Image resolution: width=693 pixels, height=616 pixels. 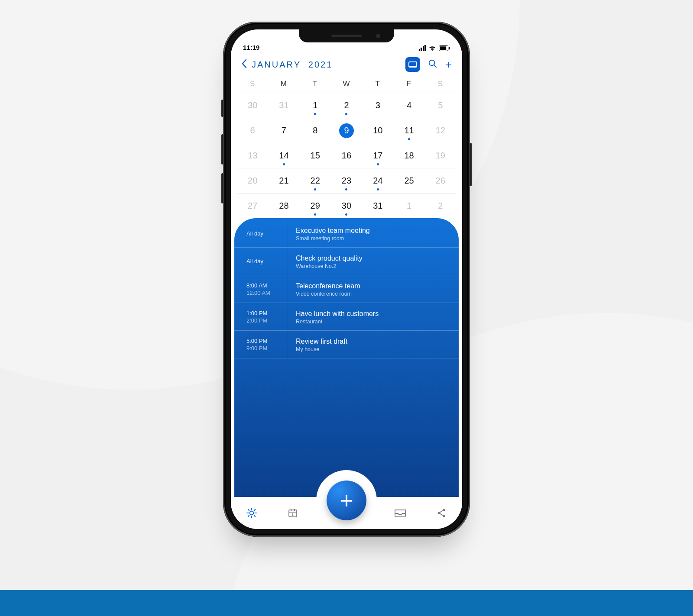 What do you see at coordinates (346, 155) in the screenshot?
I see `calendar-day: 16` at bounding box center [346, 155].